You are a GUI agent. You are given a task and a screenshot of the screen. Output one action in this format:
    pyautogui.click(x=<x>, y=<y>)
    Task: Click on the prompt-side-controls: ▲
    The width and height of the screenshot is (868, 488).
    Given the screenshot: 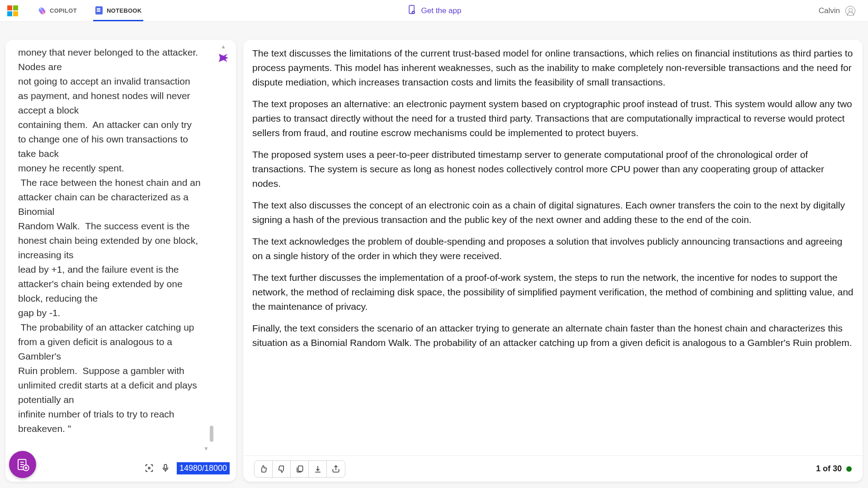 What is the action you would take?
    pyautogui.click(x=223, y=247)
    